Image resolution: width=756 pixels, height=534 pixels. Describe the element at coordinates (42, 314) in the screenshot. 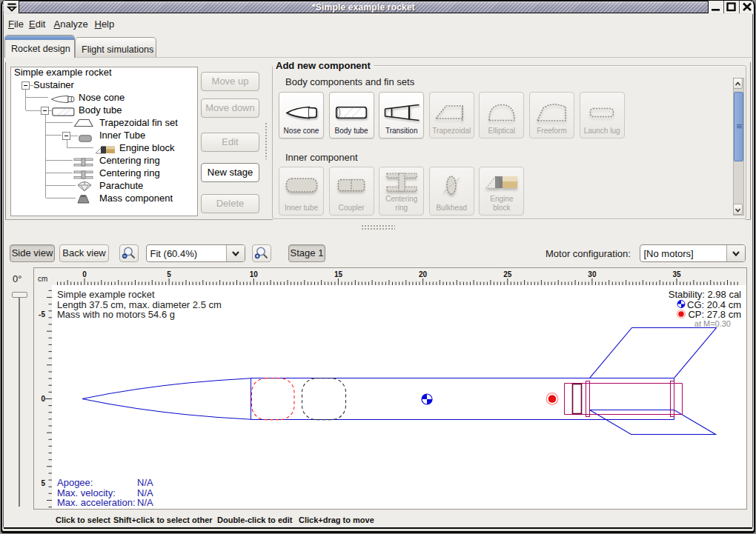

I see `svg-text: -5` at that location.